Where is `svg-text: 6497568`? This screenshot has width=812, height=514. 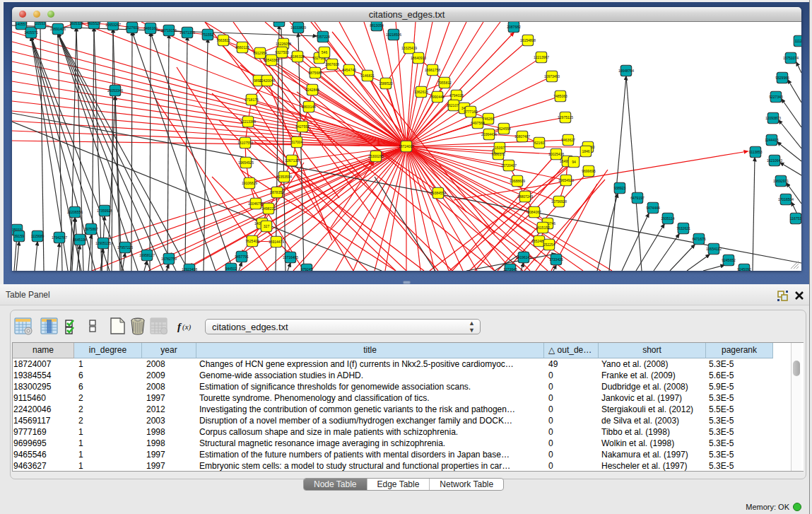 svg-text: 6497568 is located at coordinates (478, 123).